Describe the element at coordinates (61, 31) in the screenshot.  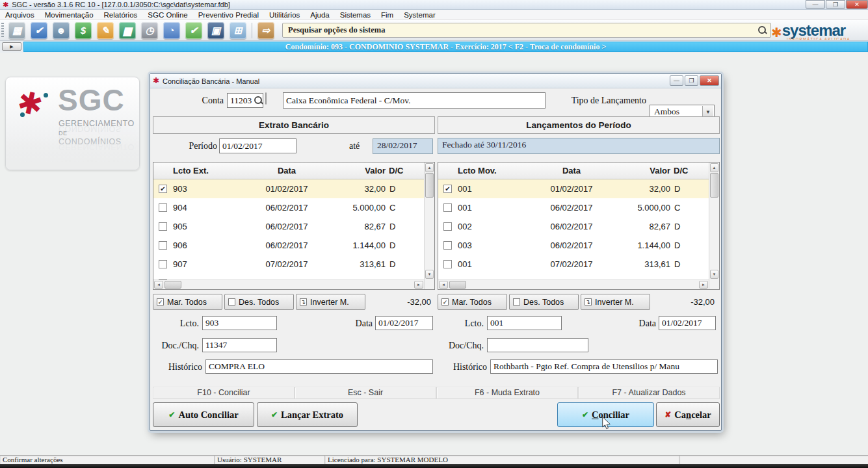
I see `people-icon: ☻` at that location.